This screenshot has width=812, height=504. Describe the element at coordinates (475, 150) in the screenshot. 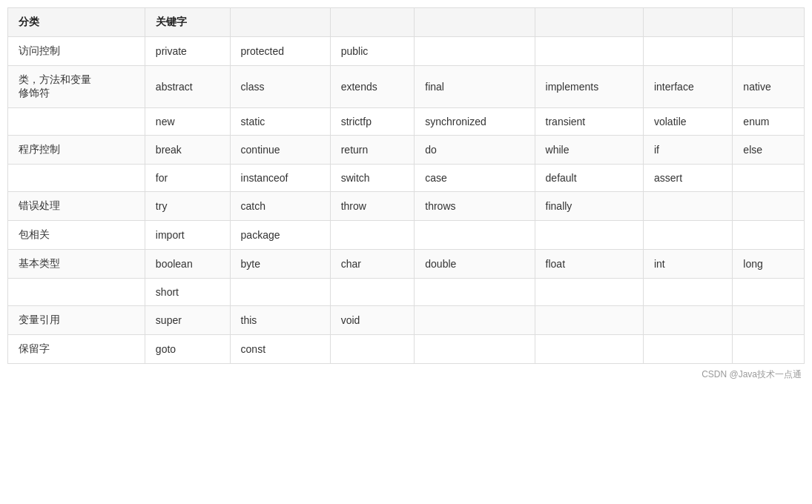

I see `keyword-cell: do` at that location.